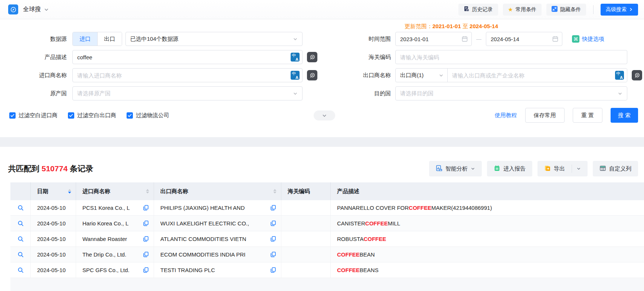 The height and width of the screenshot is (291, 644). What do you see at coordinates (563, 169) in the screenshot?
I see `export-split-button: 导出` at bounding box center [563, 169].